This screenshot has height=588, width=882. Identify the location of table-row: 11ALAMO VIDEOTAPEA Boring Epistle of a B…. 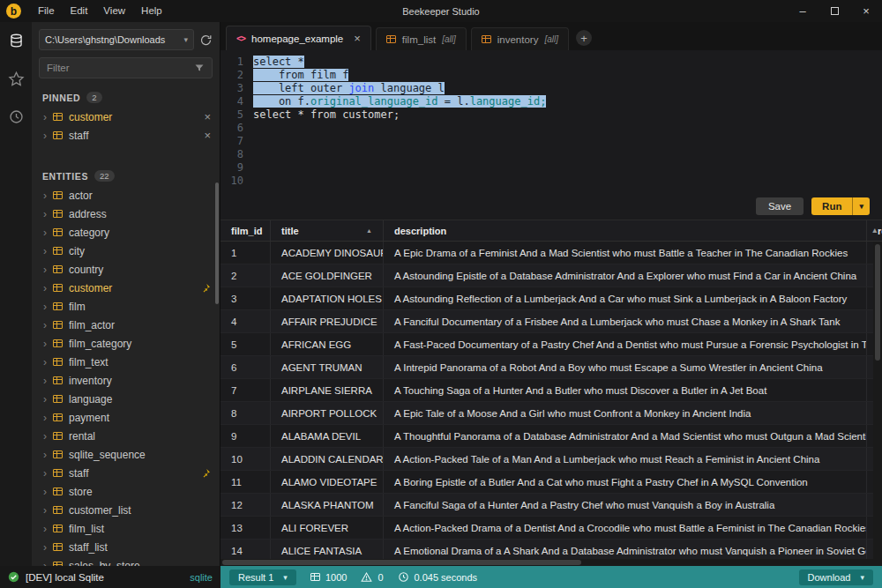
(551, 482).